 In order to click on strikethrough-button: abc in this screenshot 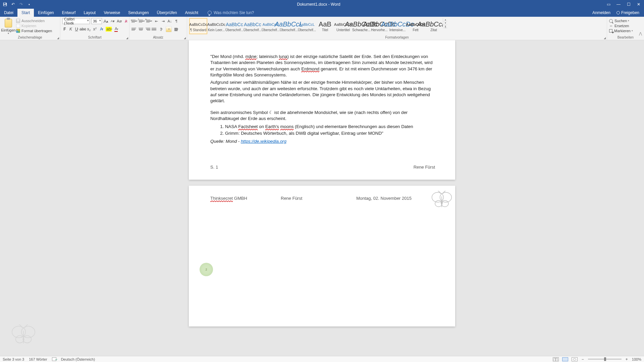, I will do `click(83, 29)`.